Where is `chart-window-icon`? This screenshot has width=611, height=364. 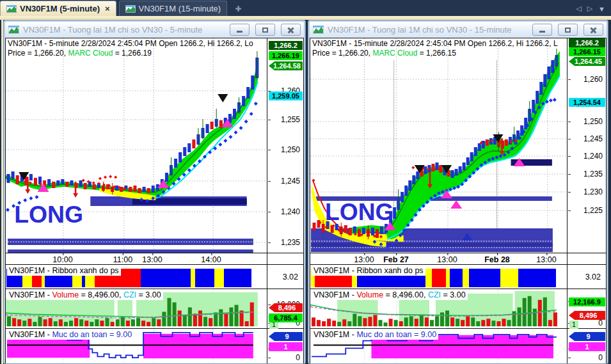
chart-window-icon is located at coordinates (319, 29).